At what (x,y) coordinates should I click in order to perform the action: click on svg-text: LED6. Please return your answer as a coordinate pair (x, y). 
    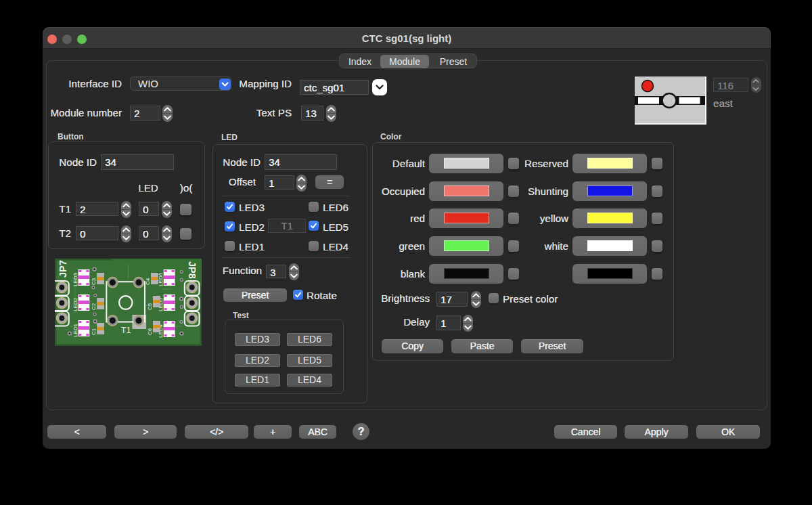
    Looking at the image, I should click on (161, 279).